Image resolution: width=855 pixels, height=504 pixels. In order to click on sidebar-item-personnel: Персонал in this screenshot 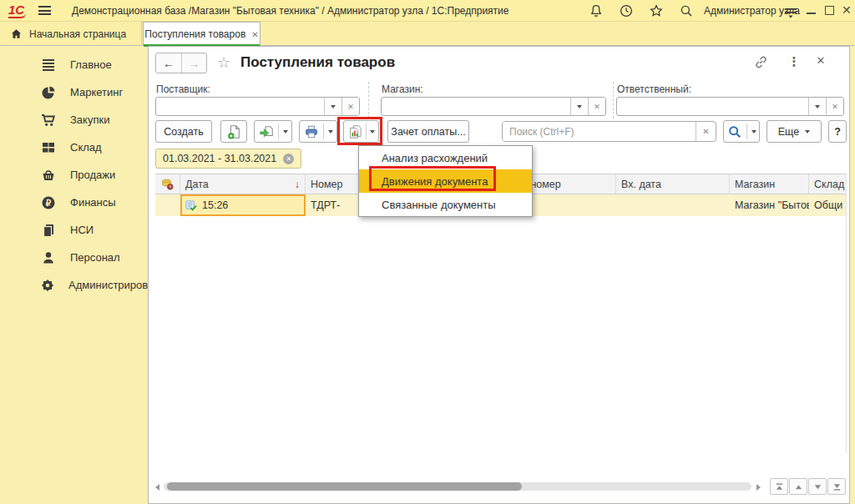, I will do `click(71, 257)`.